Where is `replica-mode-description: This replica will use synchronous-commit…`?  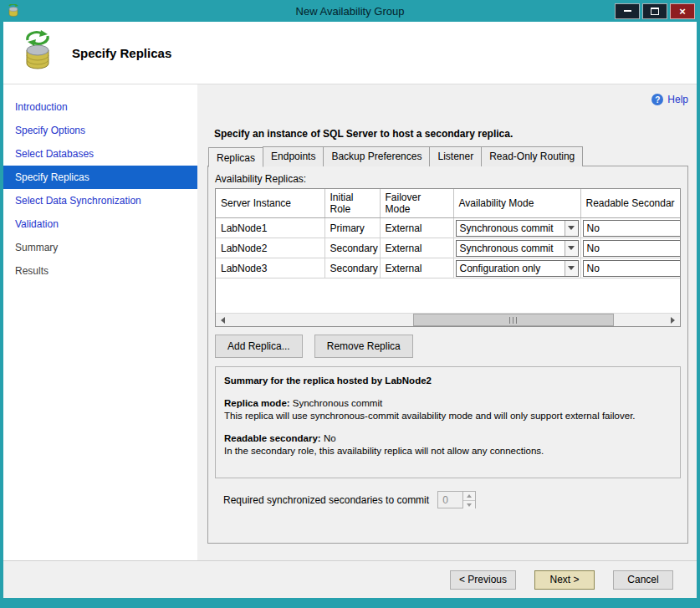 replica-mode-description: This replica will use synchronous-commit… is located at coordinates (448, 416).